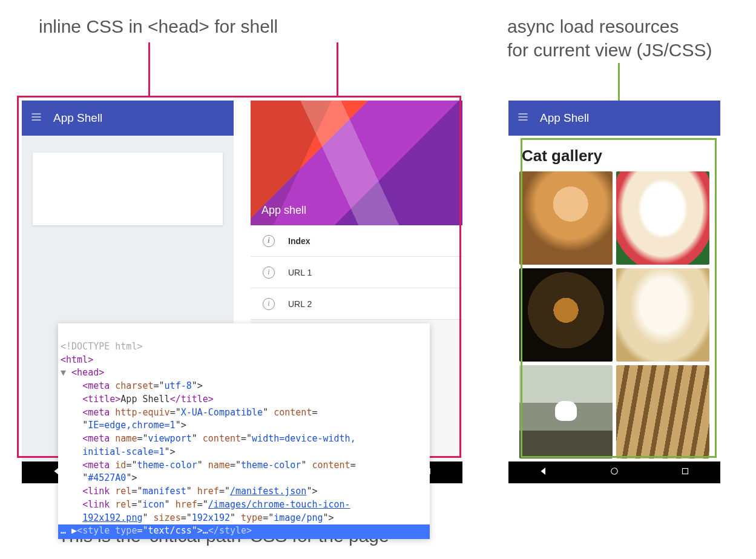 Image resolution: width=756 pixels, height=559 pixels. What do you see at coordinates (300, 304) in the screenshot?
I see `nav-list-label: URL 2` at bounding box center [300, 304].